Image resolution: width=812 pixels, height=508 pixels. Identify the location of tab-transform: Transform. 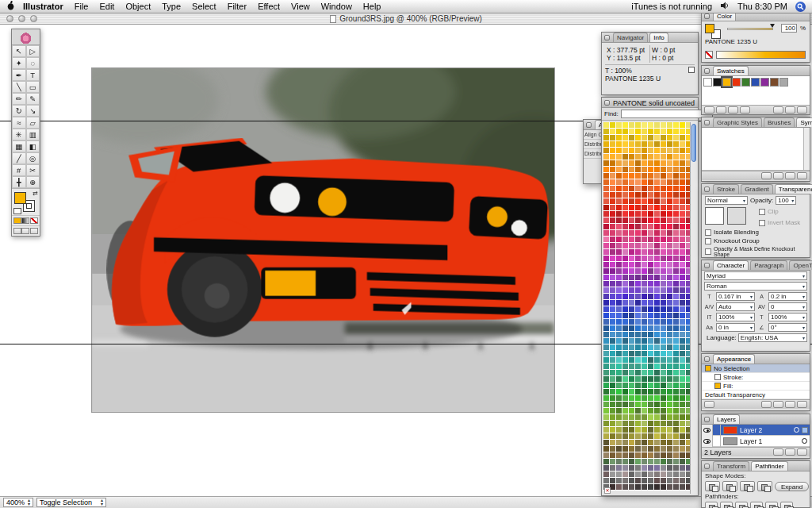
(731, 466).